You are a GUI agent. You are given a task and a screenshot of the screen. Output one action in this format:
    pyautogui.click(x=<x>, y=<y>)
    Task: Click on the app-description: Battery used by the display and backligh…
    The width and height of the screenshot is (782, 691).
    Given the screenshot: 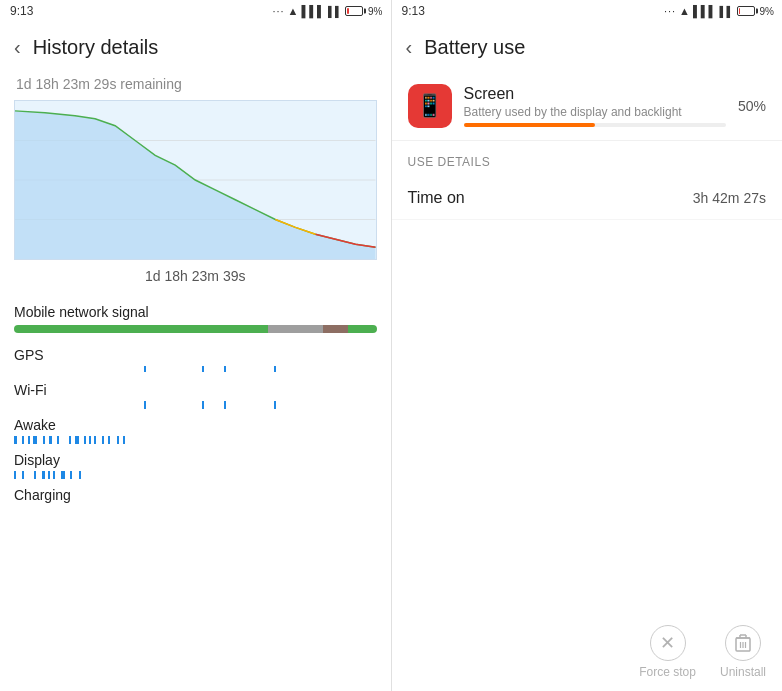 What is the action you would take?
    pyautogui.click(x=595, y=112)
    